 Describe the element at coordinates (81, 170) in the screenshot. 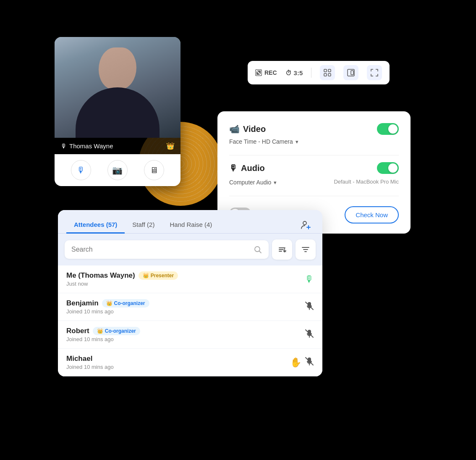

I see `mic-control-button: 🎙` at that location.